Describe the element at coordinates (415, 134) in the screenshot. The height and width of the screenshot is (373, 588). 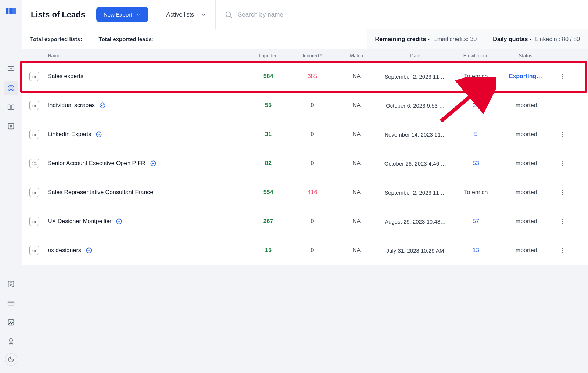
I see `row-date: November 14, 2023 11…` at that location.